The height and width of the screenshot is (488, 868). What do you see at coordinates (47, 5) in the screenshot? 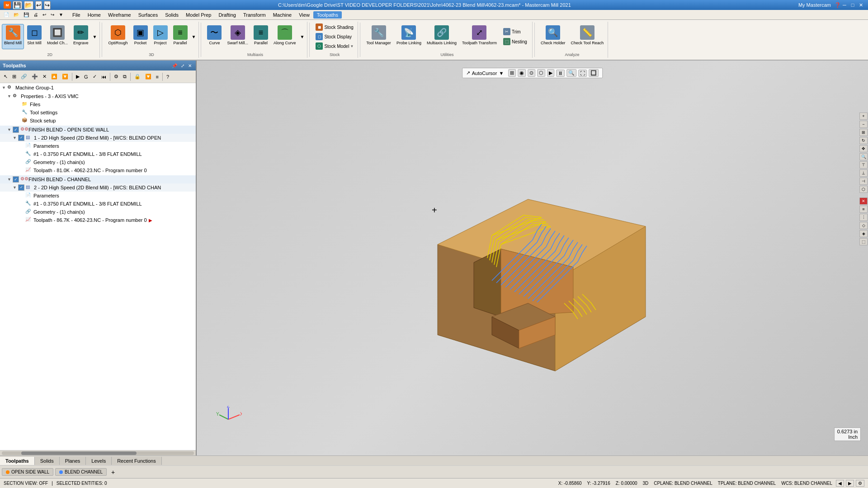
I see `quick-redo-btn: ↪` at bounding box center [47, 5].